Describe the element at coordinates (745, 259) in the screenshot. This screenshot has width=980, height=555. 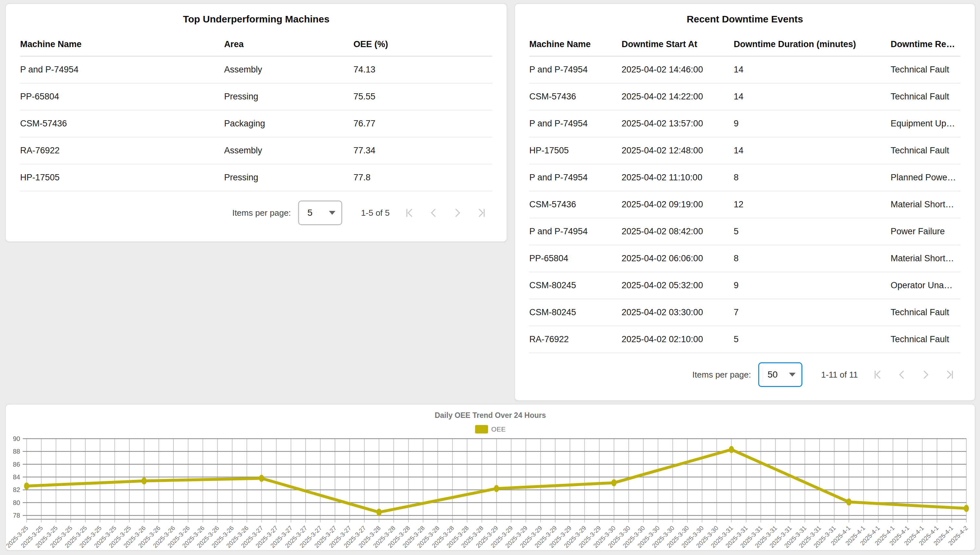
I see `table-row: PP-658042025-04-02 06:06:008Material Sho…` at that location.